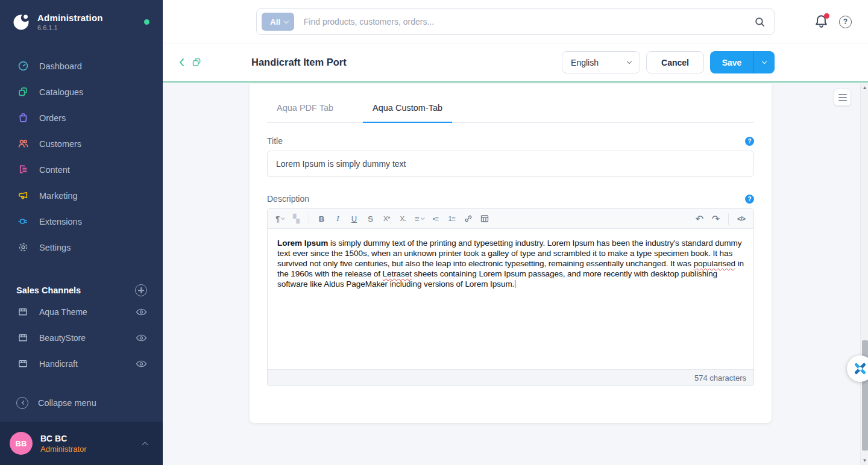 This screenshot has width=868, height=465. Describe the element at coordinates (354, 219) in the screenshot. I see `underline-icon: U` at that location.